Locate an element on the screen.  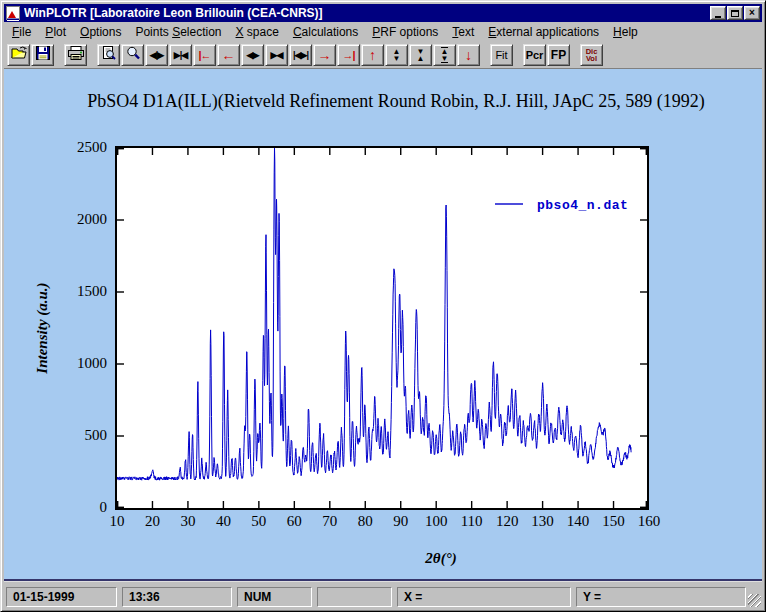
y-tick-1500: 1500 is located at coordinates (72, 292).